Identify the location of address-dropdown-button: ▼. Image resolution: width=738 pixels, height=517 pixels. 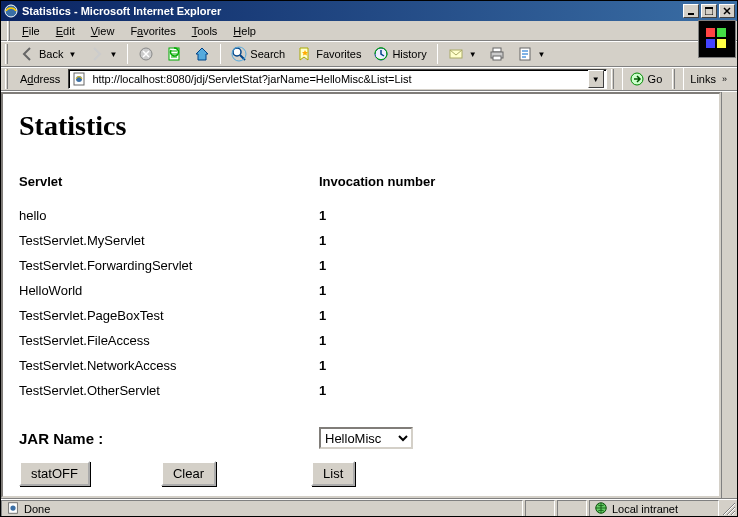
(596, 79).